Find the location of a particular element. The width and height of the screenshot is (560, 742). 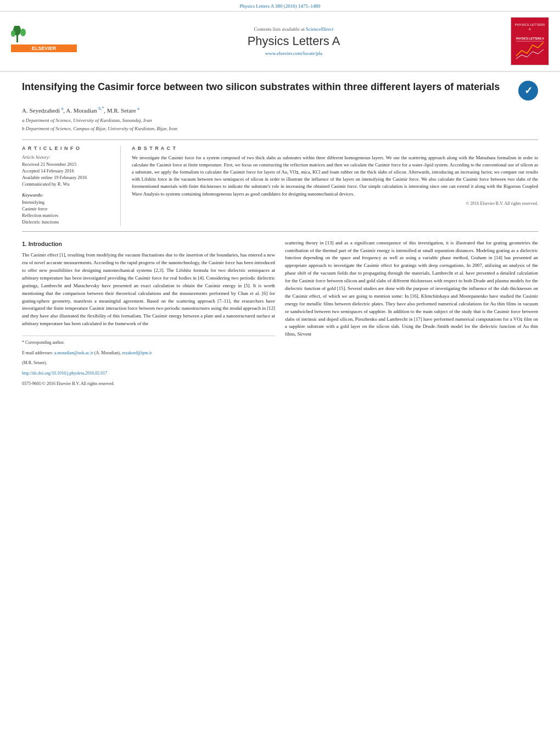

body-col-right: scattering theory in [13] and as a signi… is located at coordinates (412, 315).